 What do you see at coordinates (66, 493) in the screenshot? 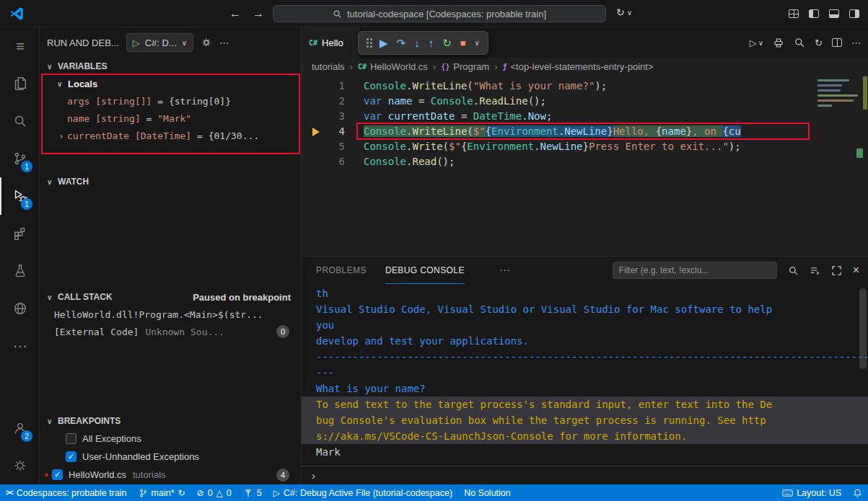
I see `remote-indicator: >< Codespaces: probable train` at bounding box center [66, 493].